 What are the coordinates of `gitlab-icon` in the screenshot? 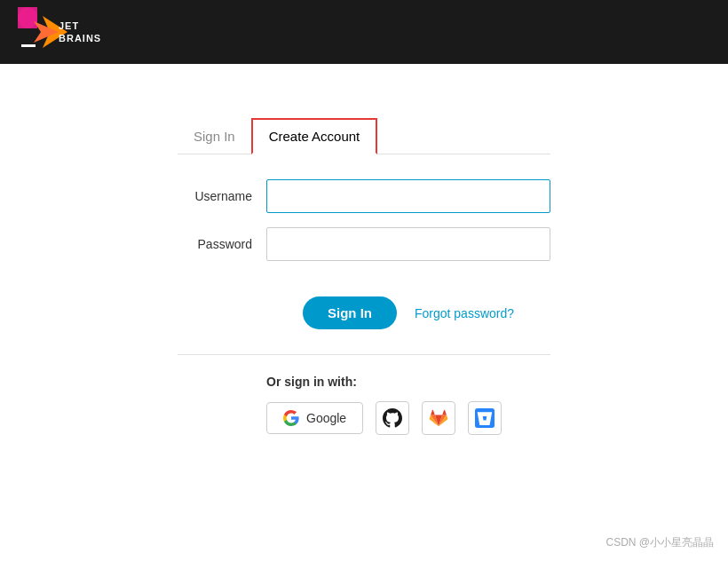 It's located at (439, 418).